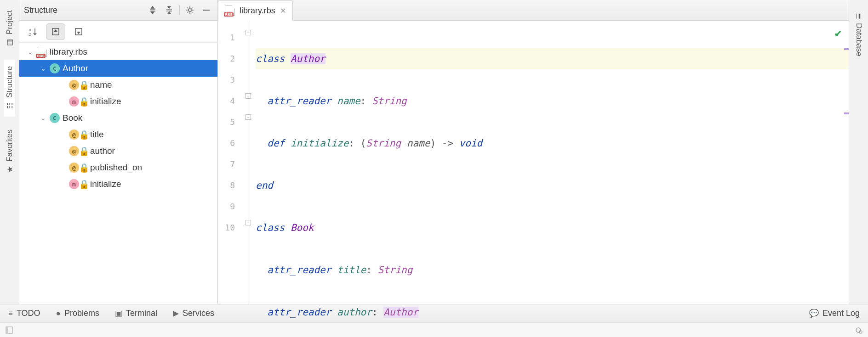 The height and width of the screenshot is (337, 868). I want to click on code-line: def initialize: (String name) -> void, so click(552, 143).